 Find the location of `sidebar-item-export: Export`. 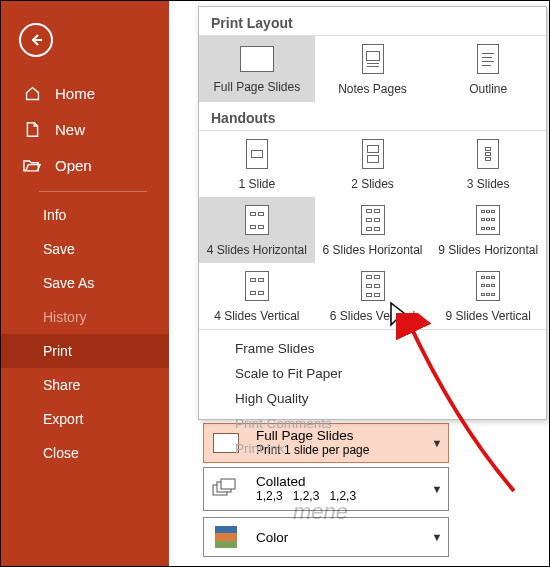

sidebar-item-export: Export is located at coordinates (85, 419).